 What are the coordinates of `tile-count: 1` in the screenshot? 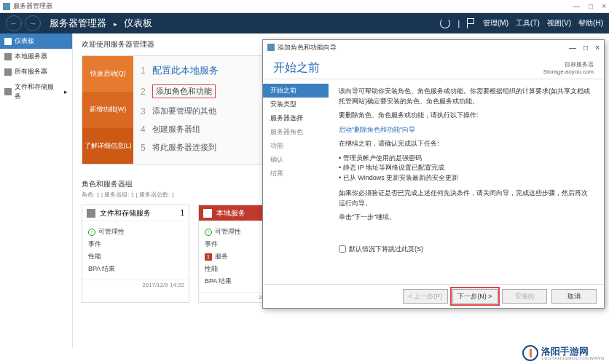 It's located at (182, 213).